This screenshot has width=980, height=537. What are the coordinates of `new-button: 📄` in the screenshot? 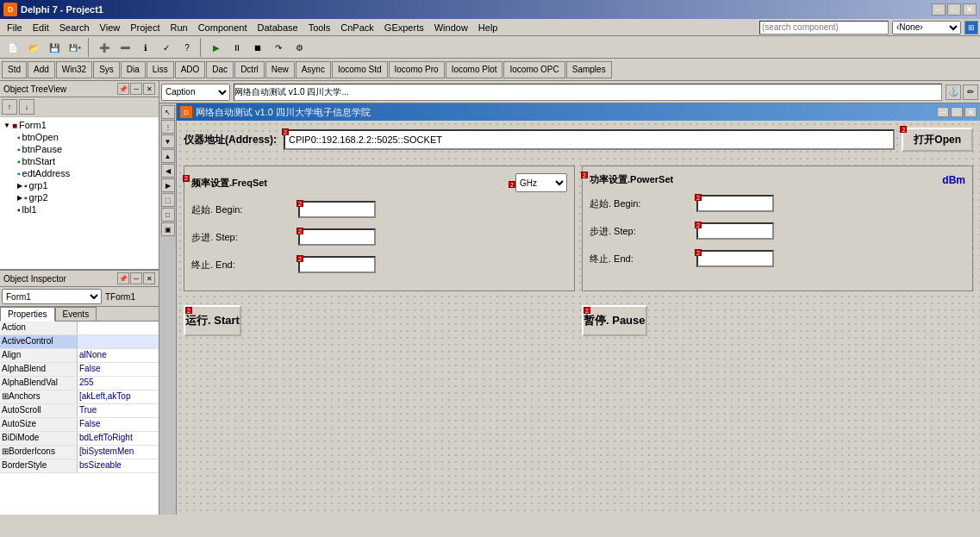 It's located at (13, 47).